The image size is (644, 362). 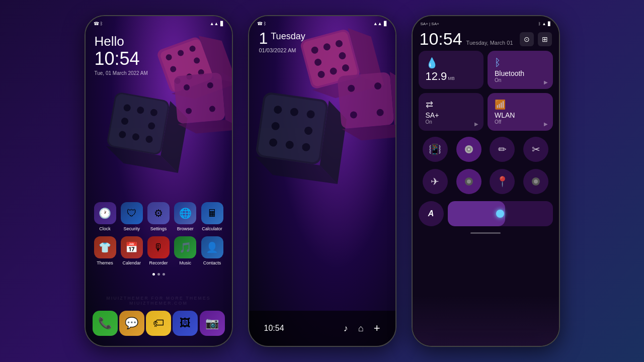 What do you see at coordinates (437, 76) in the screenshot?
I see `water-value: 12.9` at bounding box center [437, 76].